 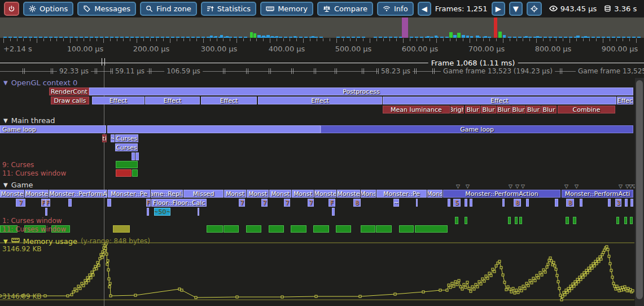 I want to click on zone-bar: Game::Replay, so click(x=167, y=194).